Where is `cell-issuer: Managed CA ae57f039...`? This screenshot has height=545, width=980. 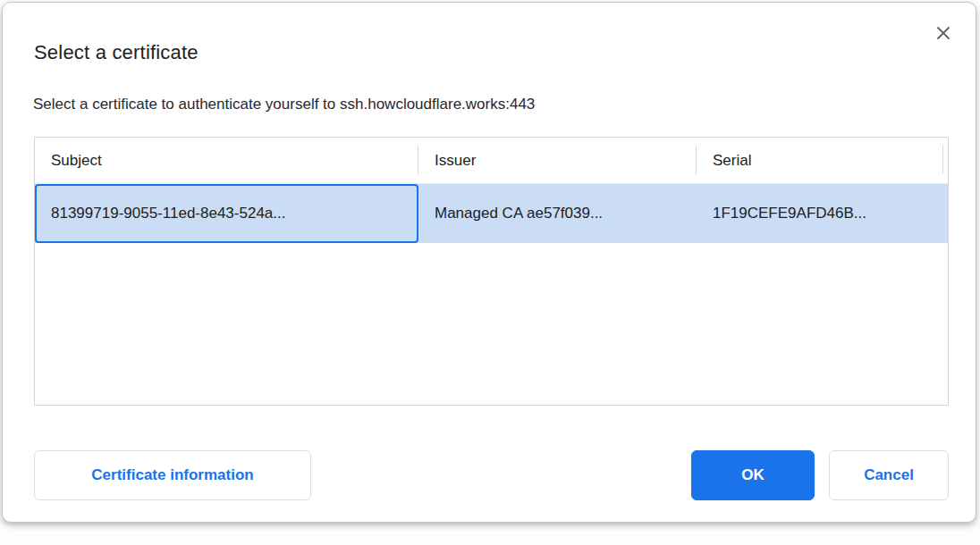
cell-issuer: Managed CA ae57f039... is located at coordinates (558, 214).